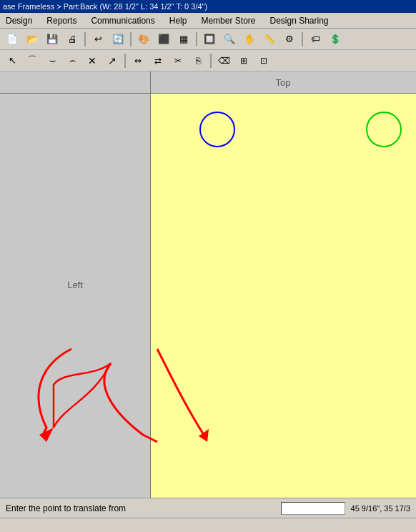 This screenshot has height=532, width=416. Describe the element at coordinates (209, 39) in the screenshot. I see `view-button: 🔲` at that location.